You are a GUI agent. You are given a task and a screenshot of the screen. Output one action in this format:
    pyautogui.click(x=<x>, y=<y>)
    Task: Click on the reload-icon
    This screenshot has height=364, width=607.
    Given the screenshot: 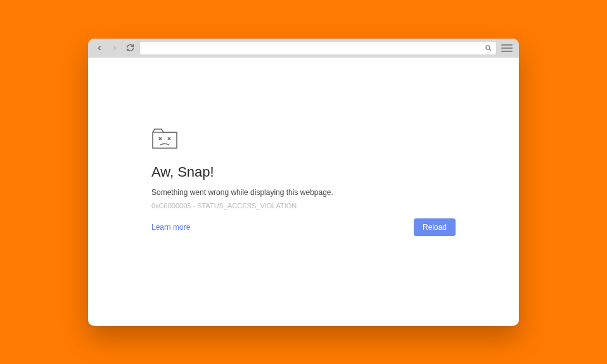 What is the action you would take?
    pyautogui.click(x=131, y=48)
    